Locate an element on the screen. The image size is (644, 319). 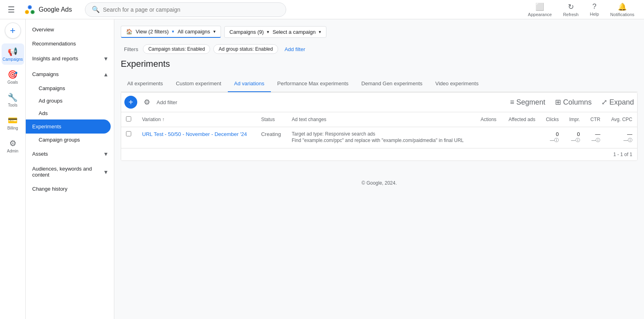
refresh-label: Refresh is located at coordinates (571, 14).